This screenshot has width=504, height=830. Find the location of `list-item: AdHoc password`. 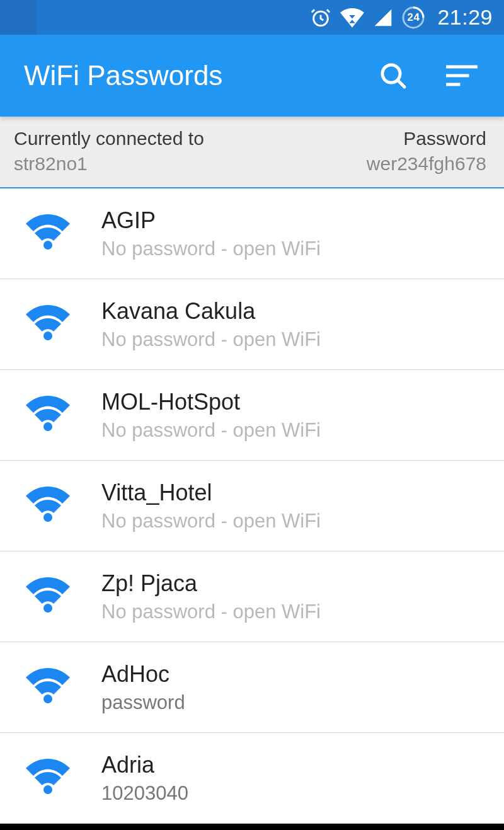

list-item: AdHoc password is located at coordinates (252, 688).